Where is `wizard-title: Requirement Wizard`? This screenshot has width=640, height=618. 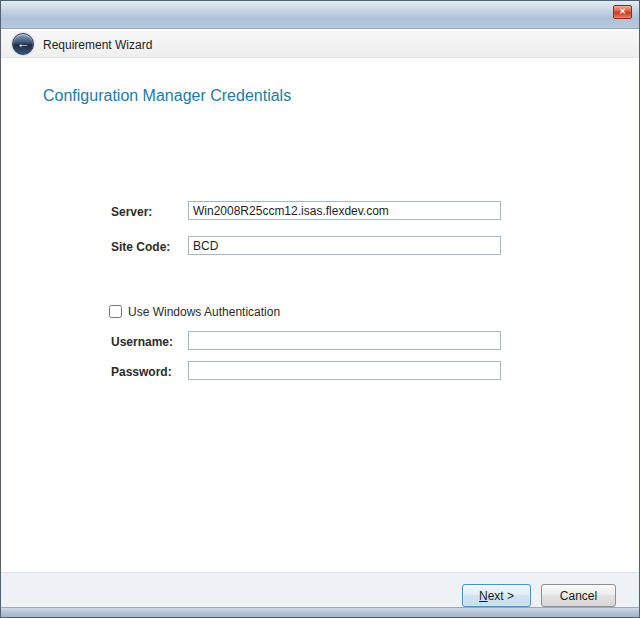 wizard-title: Requirement Wizard is located at coordinates (98, 45).